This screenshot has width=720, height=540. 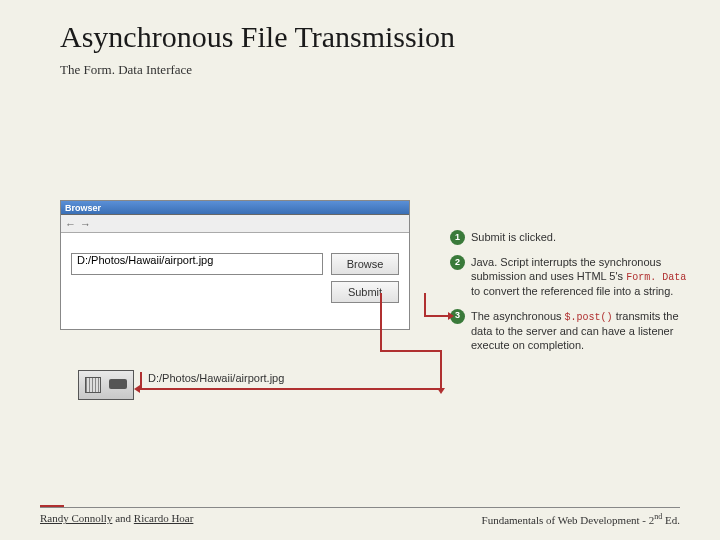 What do you see at coordinates (570, 296) in the screenshot?
I see `annotation-list: 1 Submit is clicked. 2 Java. Script inte…` at bounding box center [570, 296].